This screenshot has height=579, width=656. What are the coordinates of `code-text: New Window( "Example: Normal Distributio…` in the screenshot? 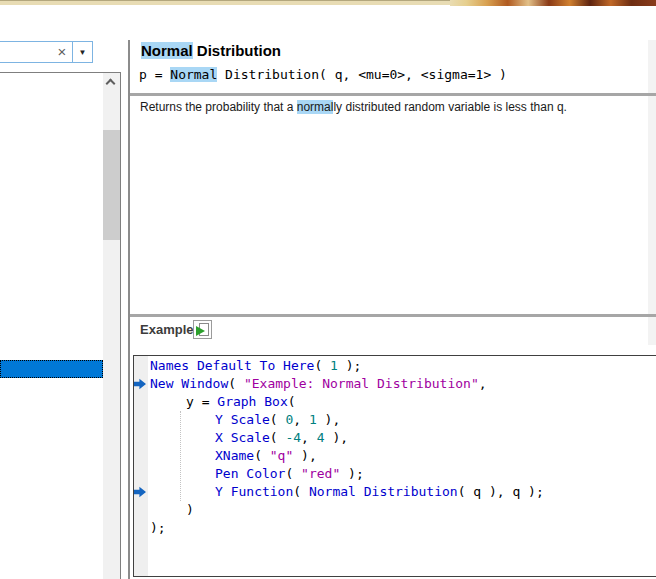 It's located at (318, 384).